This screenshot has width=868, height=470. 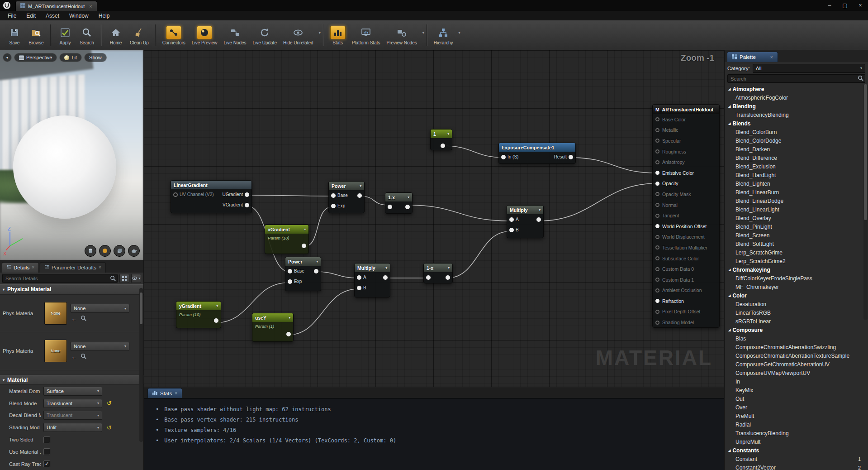 What do you see at coordinates (796, 295) in the screenshot?
I see `palette-entry: ◢ Color` at bounding box center [796, 295].